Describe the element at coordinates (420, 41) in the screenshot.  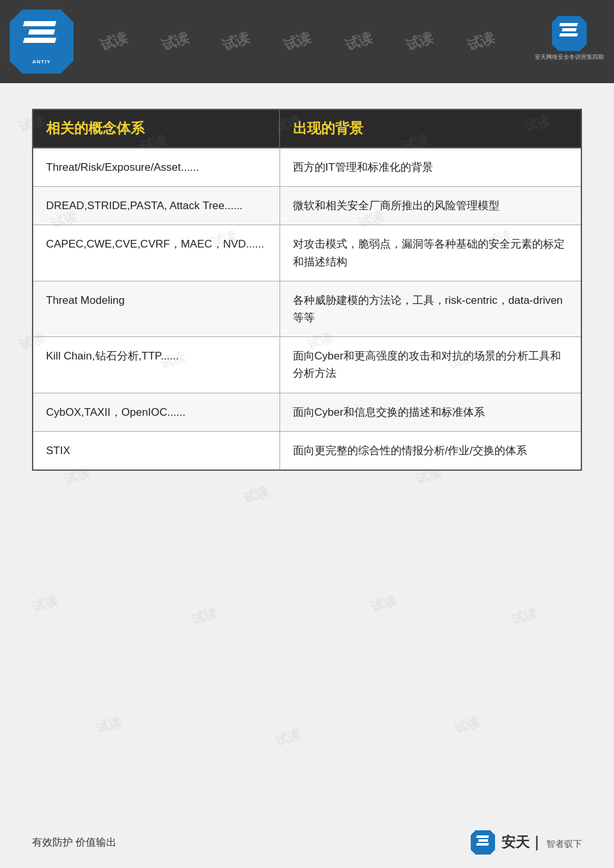
I see `header-watermark-6: 试读` at that location.